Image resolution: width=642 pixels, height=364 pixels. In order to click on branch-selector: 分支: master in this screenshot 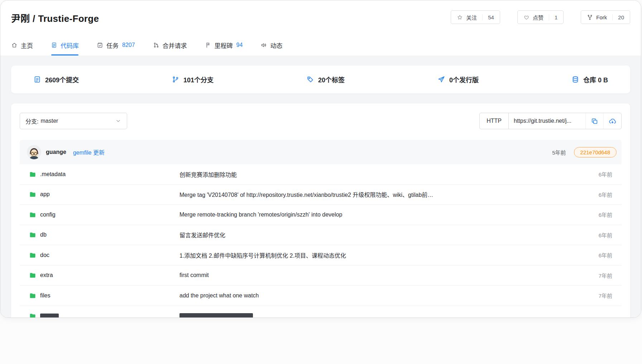, I will do `click(73, 121)`.